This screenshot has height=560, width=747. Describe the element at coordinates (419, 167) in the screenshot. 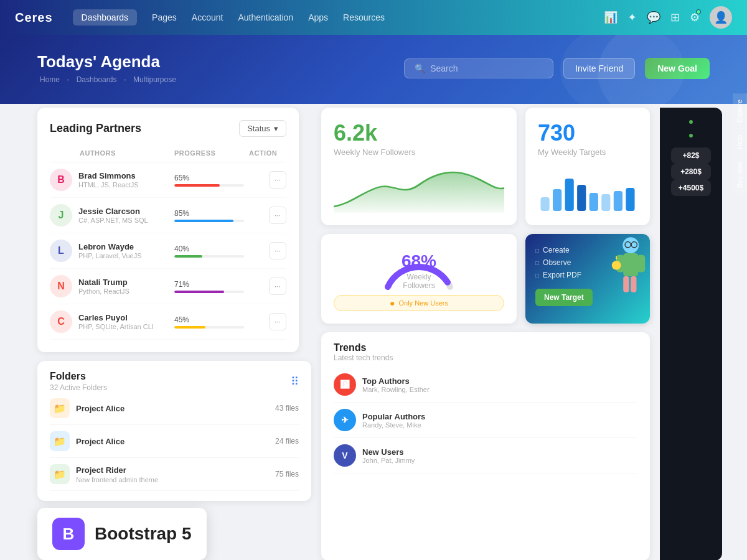

I see `followers-card: 6.2k Weekly New Followers` at that location.